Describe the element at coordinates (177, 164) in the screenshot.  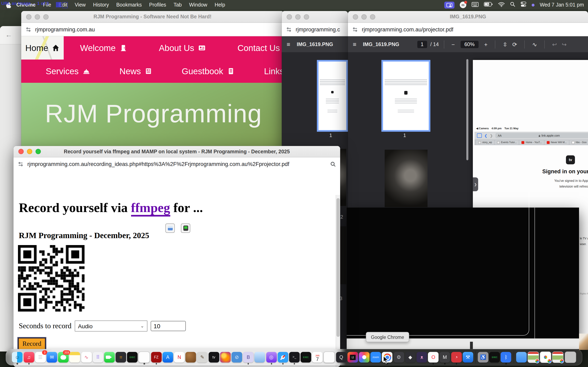
I see `record-urlbar: rjmprogramming.com.au/recording_ideas.ph…` at that location.